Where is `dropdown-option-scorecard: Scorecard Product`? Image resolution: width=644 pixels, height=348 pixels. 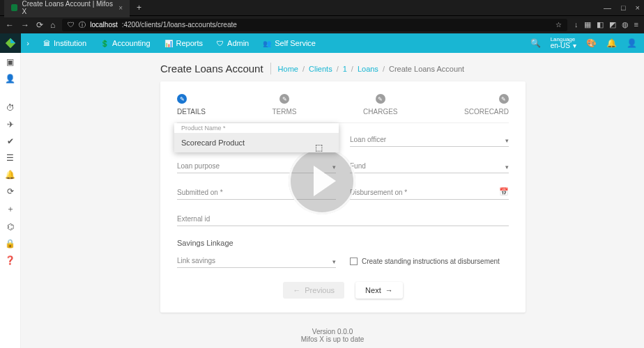
dropdown-option-scorecard: Scorecard Product is located at coordinates (256, 143).